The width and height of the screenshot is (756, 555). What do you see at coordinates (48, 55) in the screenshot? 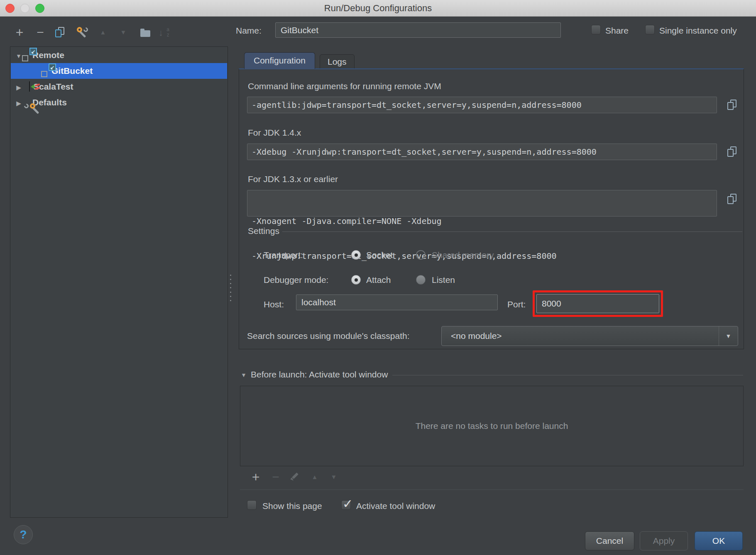
I see `tree-item-label: Remote` at bounding box center [48, 55].